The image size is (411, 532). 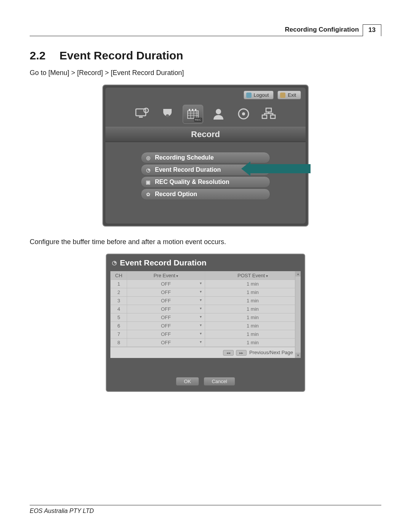 I want to click on scroll-up-icon: ▴, so click(x=298, y=274).